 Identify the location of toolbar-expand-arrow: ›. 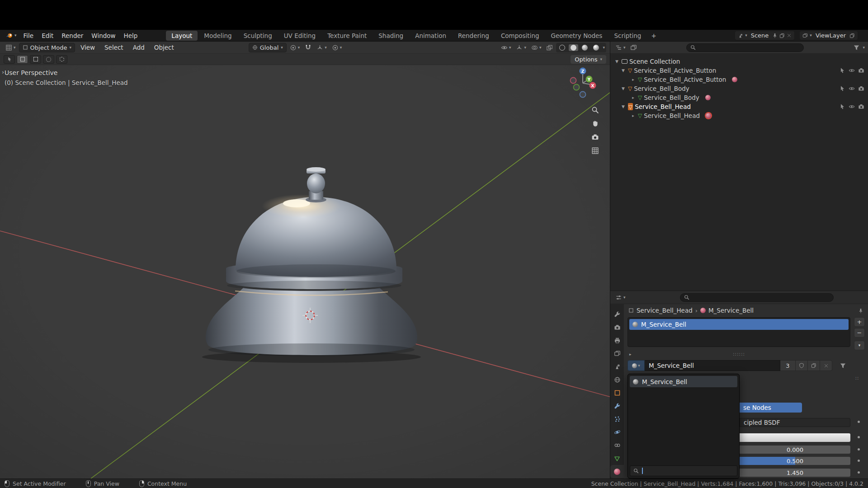
(3, 72).